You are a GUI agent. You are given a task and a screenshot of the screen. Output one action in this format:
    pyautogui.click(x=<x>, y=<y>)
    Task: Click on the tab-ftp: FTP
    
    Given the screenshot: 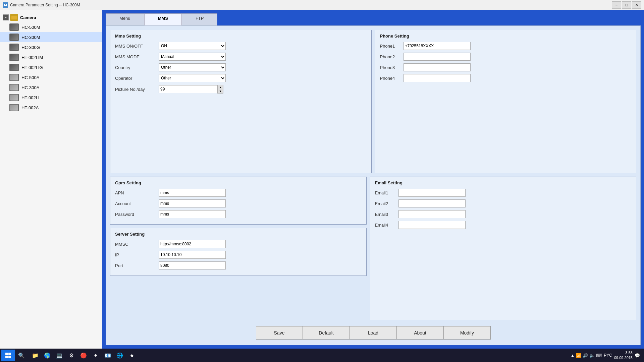 What is the action you would take?
    pyautogui.click(x=200, y=19)
    